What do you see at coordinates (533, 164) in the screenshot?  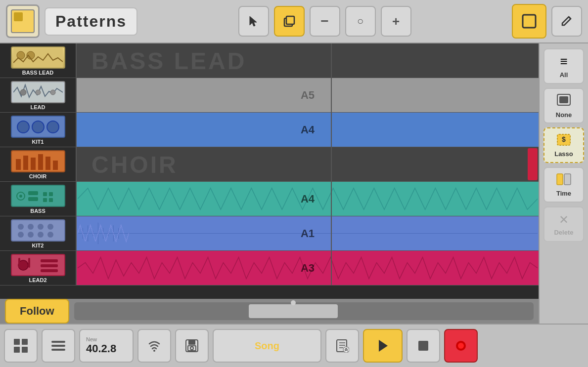 I see `choir-small-block` at bounding box center [533, 164].